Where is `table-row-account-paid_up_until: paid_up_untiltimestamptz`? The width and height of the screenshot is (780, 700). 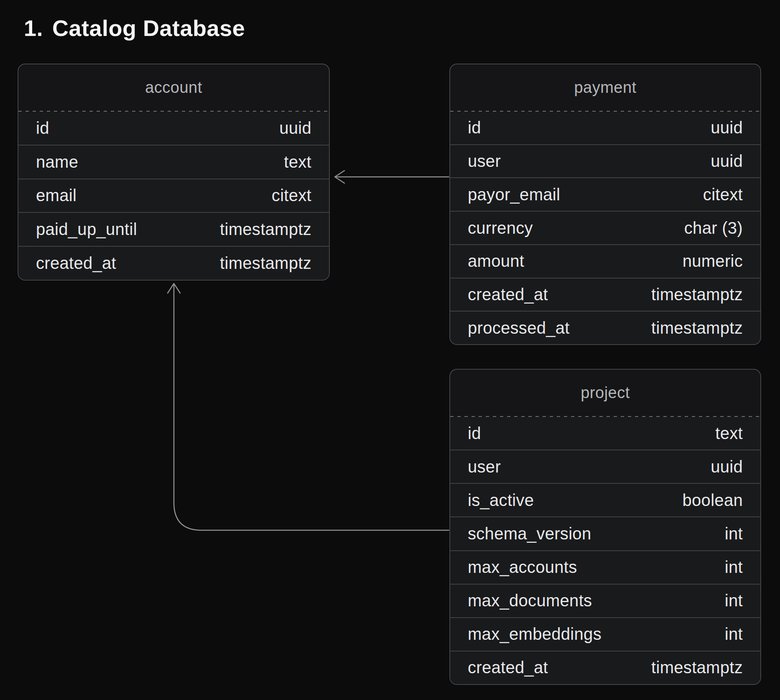
table-row-account-paid_up_until: paid_up_untiltimestamptz is located at coordinates (174, 229).